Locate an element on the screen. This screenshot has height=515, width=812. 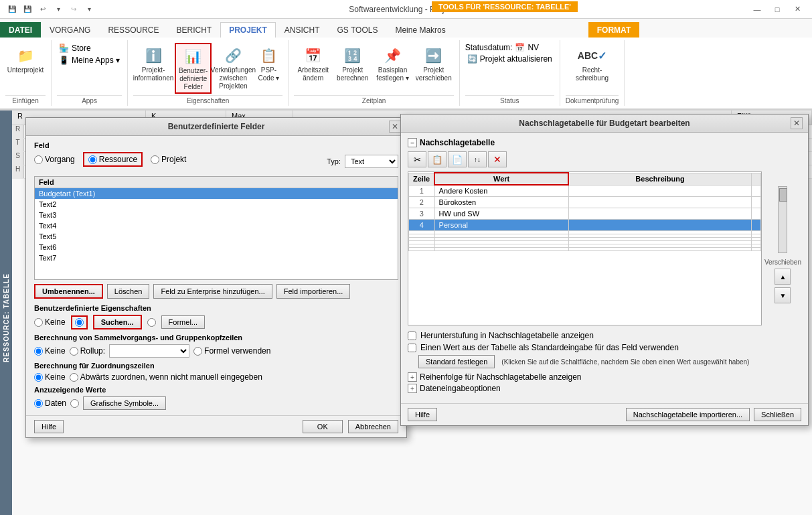
btn-standard-festlegen: Standard festlegen is located at coordinates (457, 362).